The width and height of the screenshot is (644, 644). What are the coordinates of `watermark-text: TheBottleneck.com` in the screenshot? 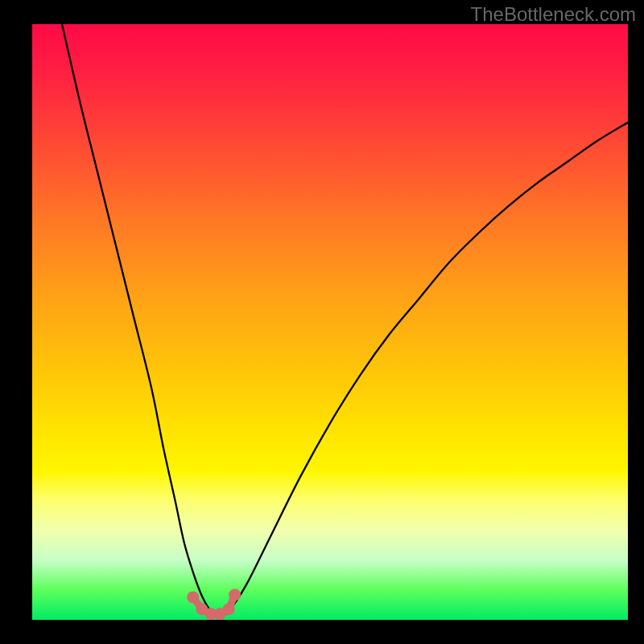 It's located at (554, 14).